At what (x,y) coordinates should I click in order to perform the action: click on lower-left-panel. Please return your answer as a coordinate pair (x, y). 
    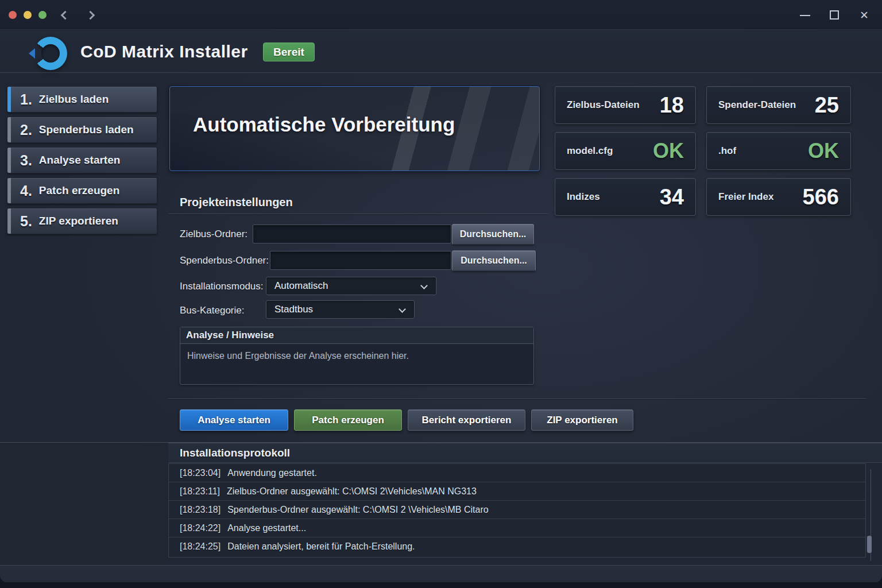
    Looking at the image, I should click on (84, 504).